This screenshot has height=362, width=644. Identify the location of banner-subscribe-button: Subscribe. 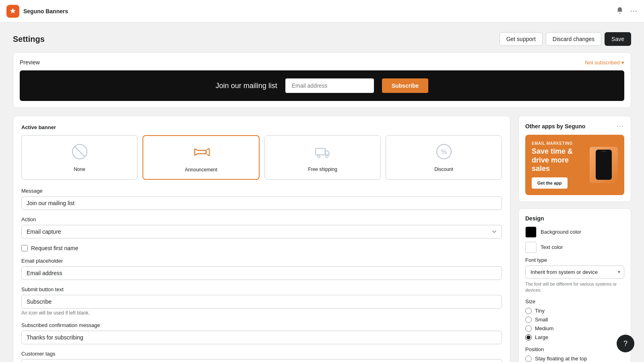
(405, 86).